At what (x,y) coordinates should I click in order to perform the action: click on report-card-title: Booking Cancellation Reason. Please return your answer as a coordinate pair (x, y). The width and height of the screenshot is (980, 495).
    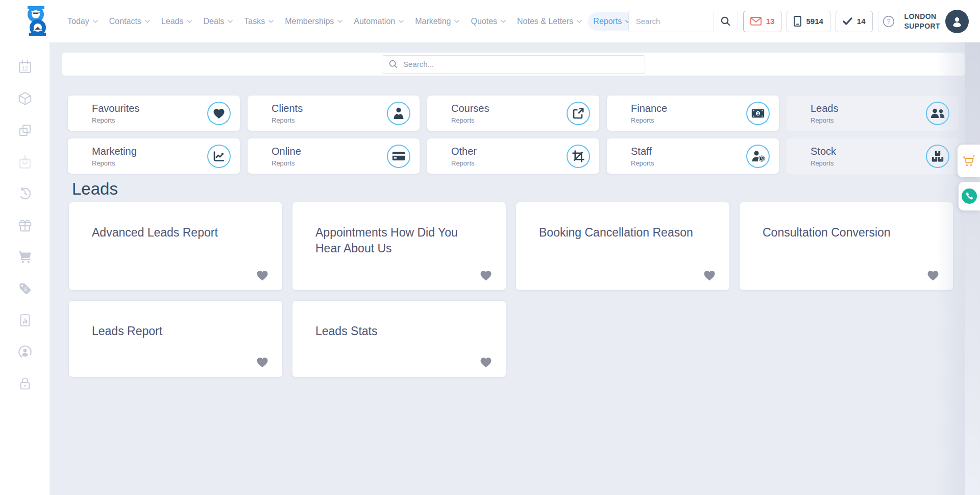
    Looking at the image, I should click on (623, 233).